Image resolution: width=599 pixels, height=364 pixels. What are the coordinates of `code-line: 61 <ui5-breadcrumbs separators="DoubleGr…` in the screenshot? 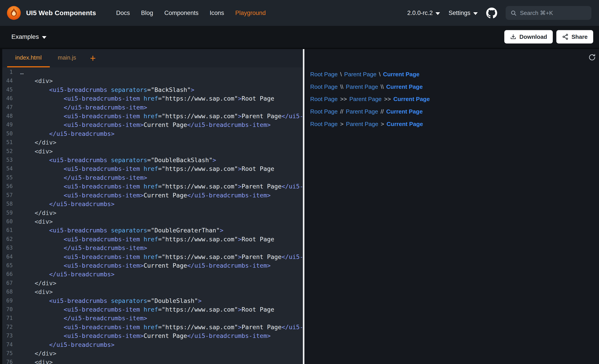 It's located at (153, 230).